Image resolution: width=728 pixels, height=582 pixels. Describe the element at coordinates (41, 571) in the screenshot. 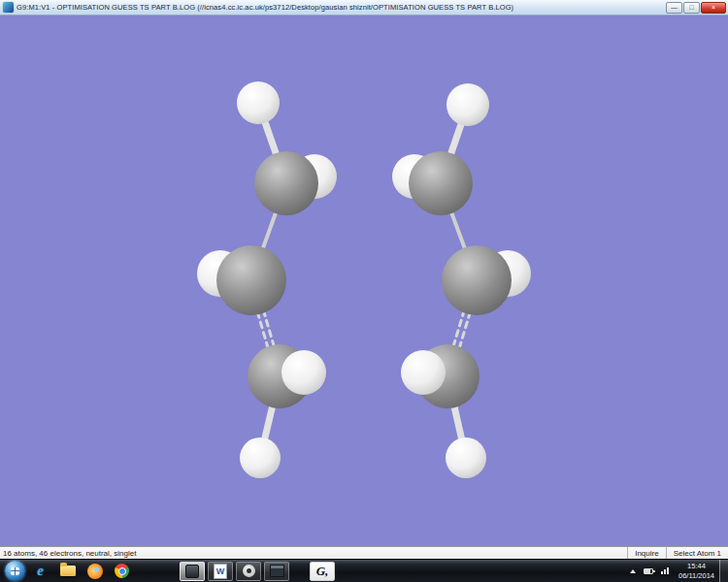

I see `internet-explorer-icon: e` at that location.